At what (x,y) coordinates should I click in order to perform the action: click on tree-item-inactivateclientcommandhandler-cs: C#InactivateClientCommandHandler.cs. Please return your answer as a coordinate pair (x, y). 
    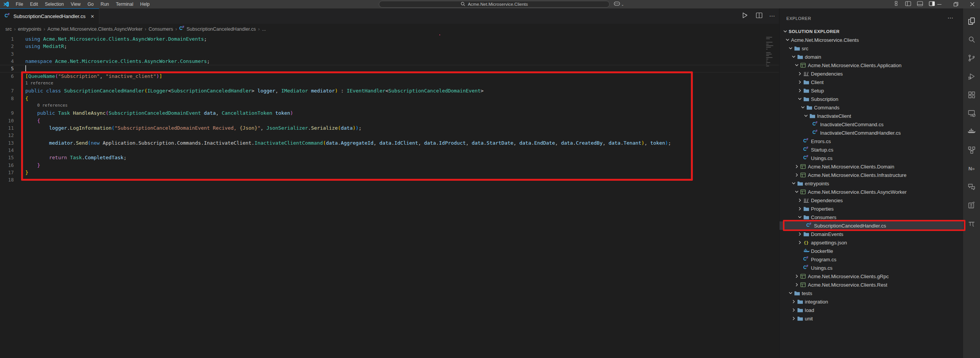
    Looking at the image, I should click on (871, 133).